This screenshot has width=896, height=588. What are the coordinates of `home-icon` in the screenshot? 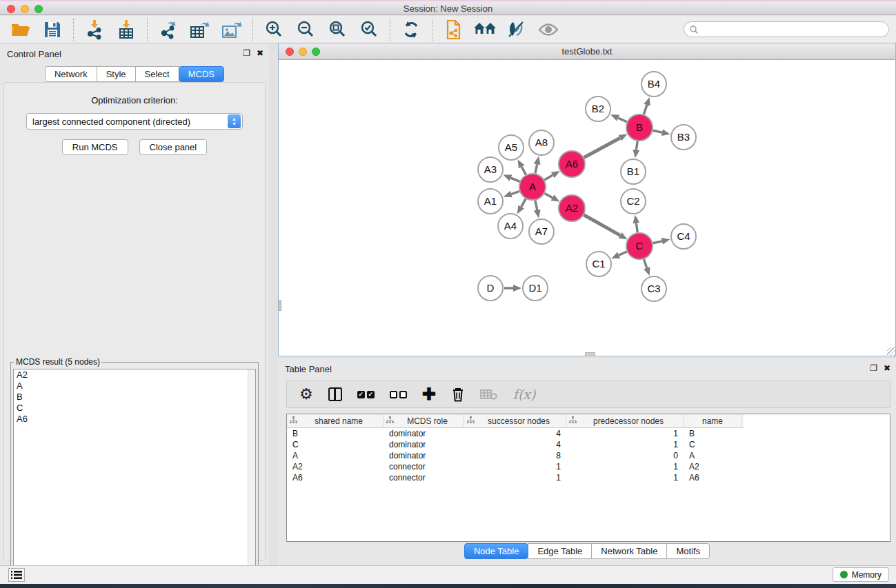 It's located at (485, 30).